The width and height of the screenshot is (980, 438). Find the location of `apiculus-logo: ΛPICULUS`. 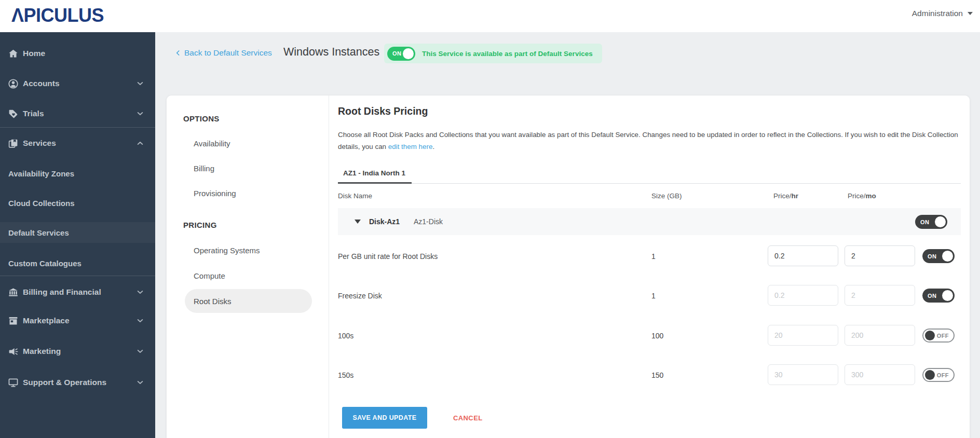

apiculus-logo: ΛPICULUS is located at coordinates (58, 16).